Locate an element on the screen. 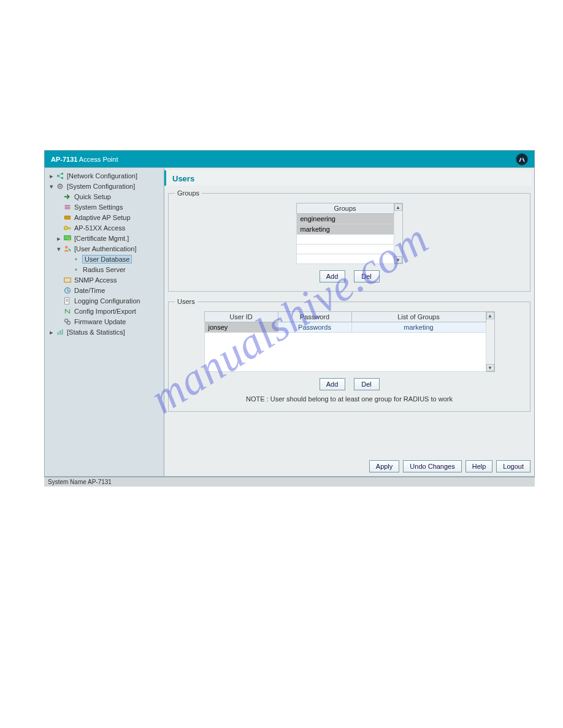  nav-user-database: User Database is located at coordinates (105, 259).